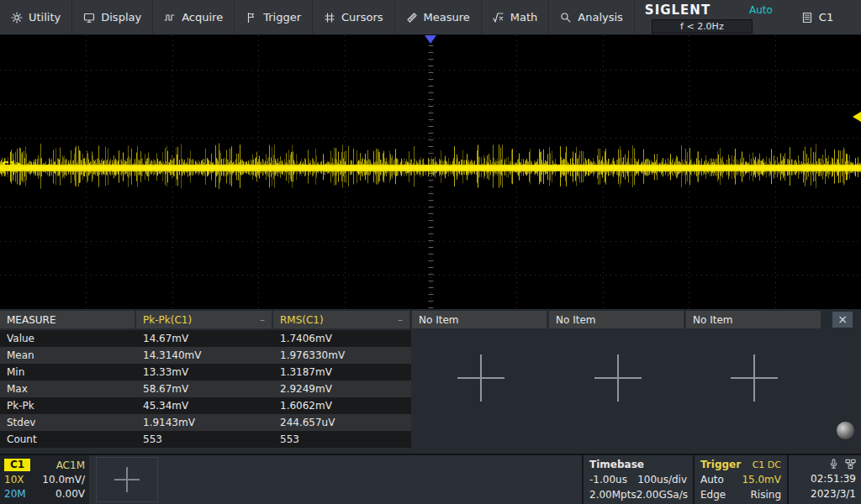  Describe the element at coordinates (617, 465) in the screenshot. I see `timebase-title: Timebase` at that location.